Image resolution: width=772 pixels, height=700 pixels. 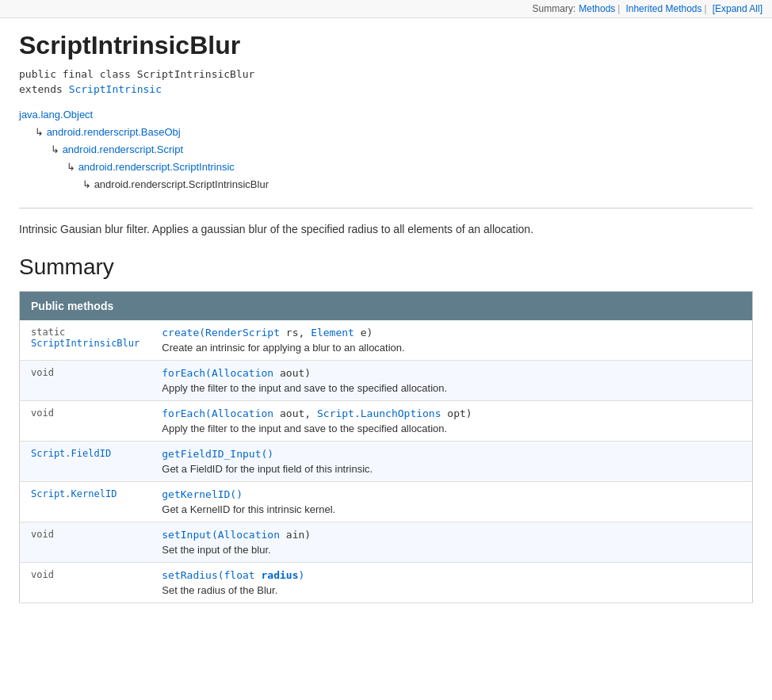 What do you see at coordinates (387, 503) in the screenshot?
I see `table-row: Script.KernelID getKernelID() Get a Kern…` at bounding box center [387, 503].